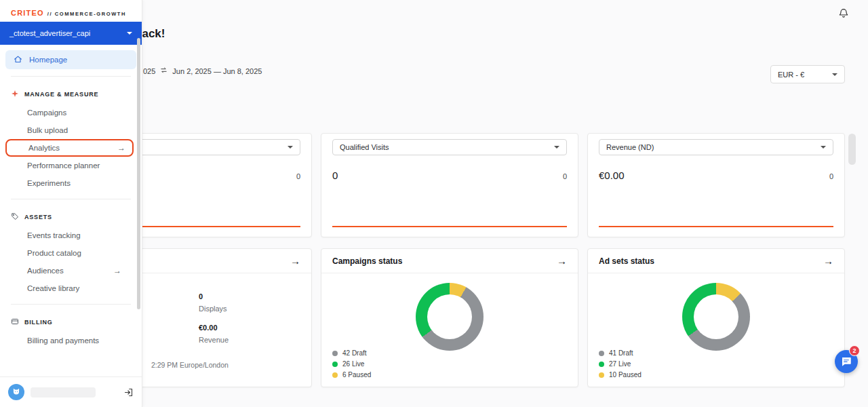  Describe the element at coordinates (217, 71) in the screenshot. I see `date-range: Jun 2, 2025 — Jun 8, 2025` at that location.